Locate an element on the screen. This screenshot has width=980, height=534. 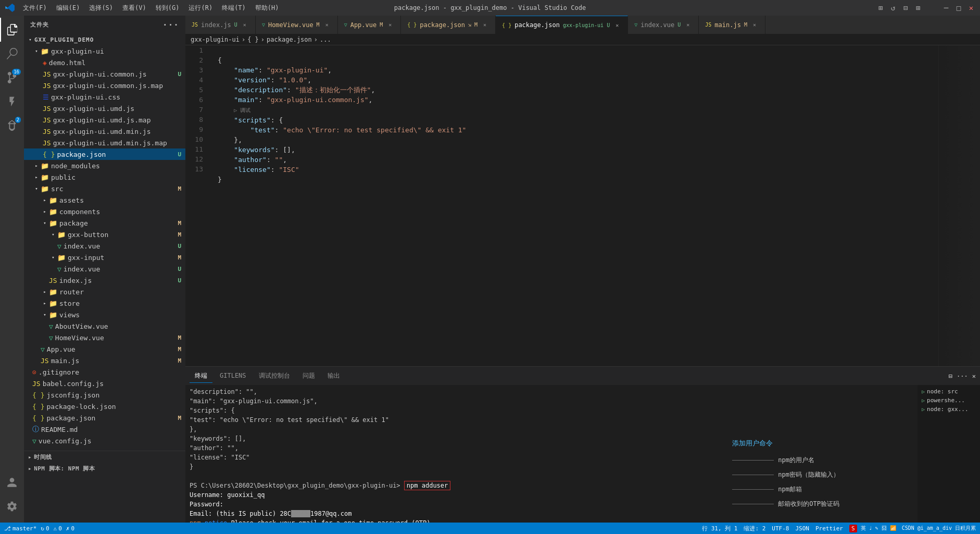
explorer-icon is located at coordinates (12, 30).